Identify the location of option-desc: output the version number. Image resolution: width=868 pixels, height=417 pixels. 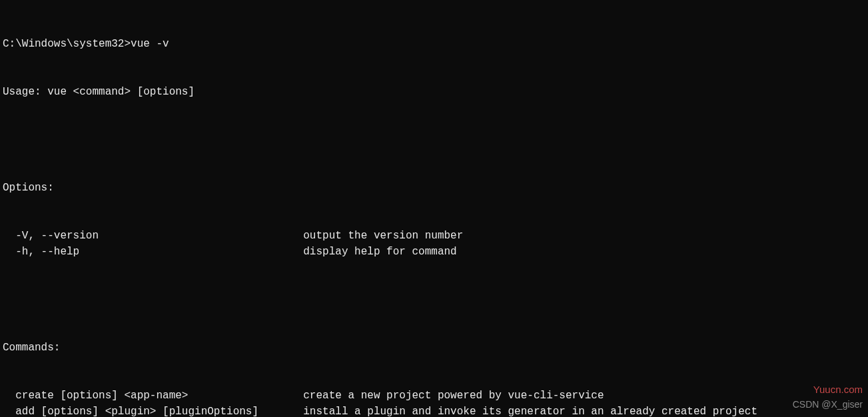
(584, 236).